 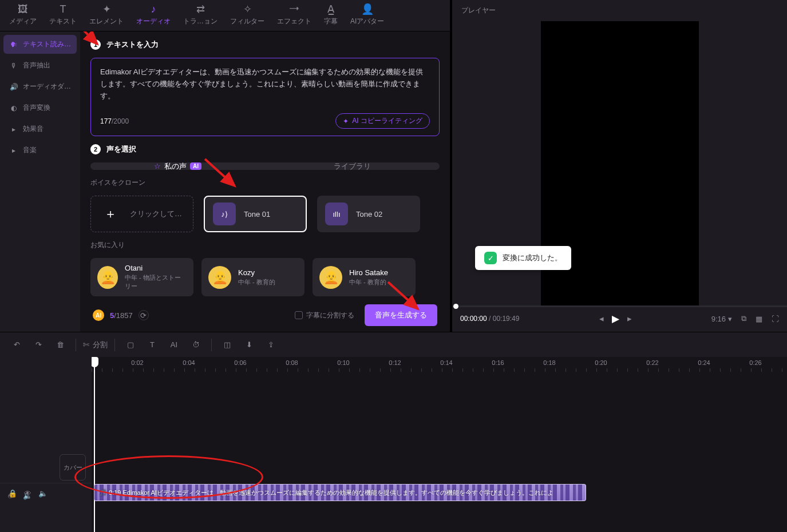 I want to click on credit-icon: AI, so click(x=98, y=315).